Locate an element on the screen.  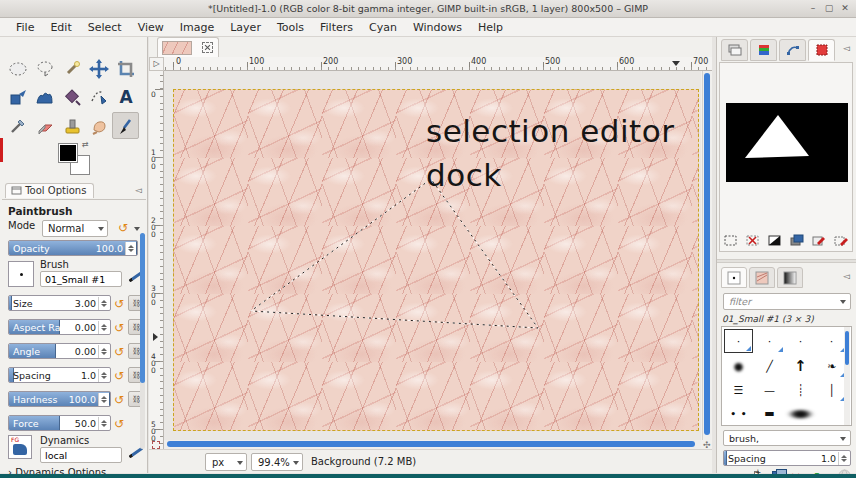
brush-cell: — is located at coordinates (770, 390).